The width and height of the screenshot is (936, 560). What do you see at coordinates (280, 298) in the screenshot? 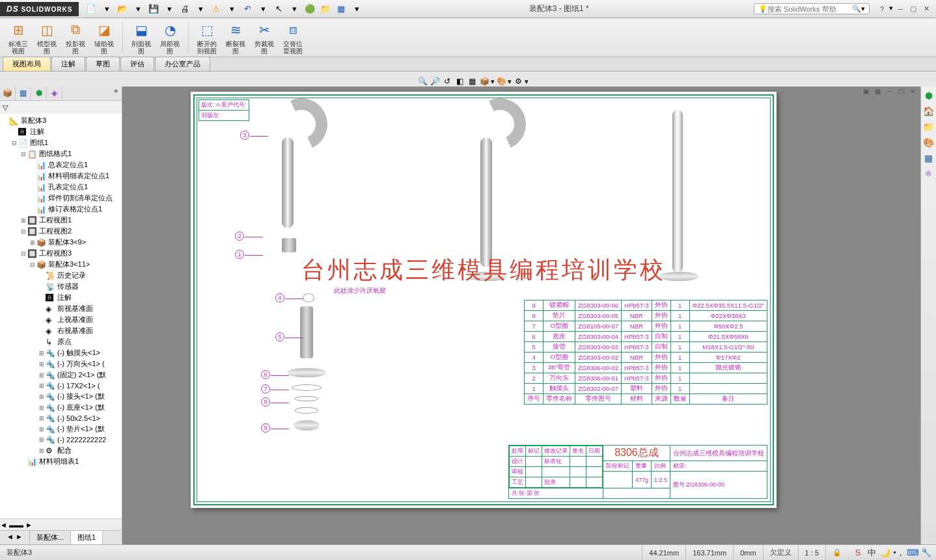
I see `balloon-4: 4` at bounding box center [280, 298].